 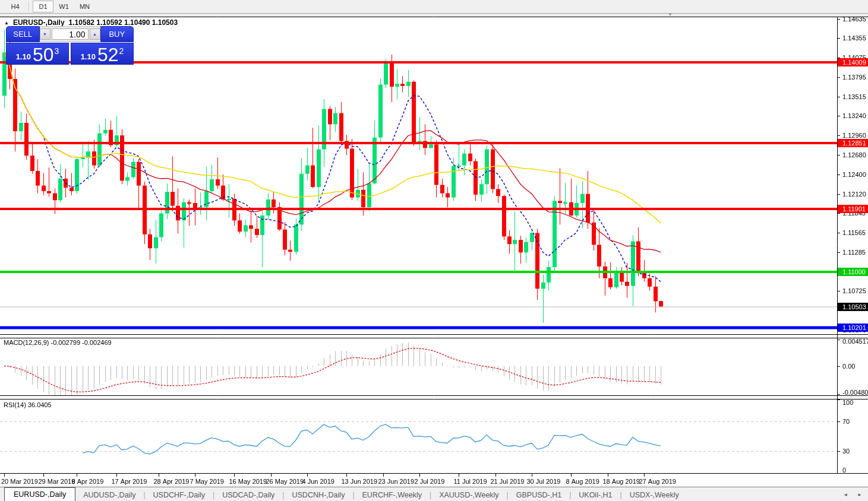 What do you see at coordinates (853, 495) in the screenshot?
I see `tab-scroll-controls: ◄ ►` at bounding box center [853, 495].